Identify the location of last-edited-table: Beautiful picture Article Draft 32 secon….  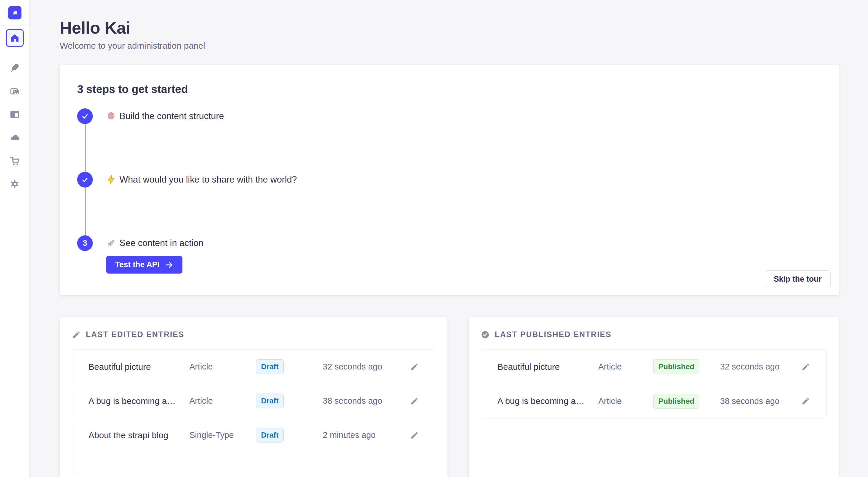
(253, 412).